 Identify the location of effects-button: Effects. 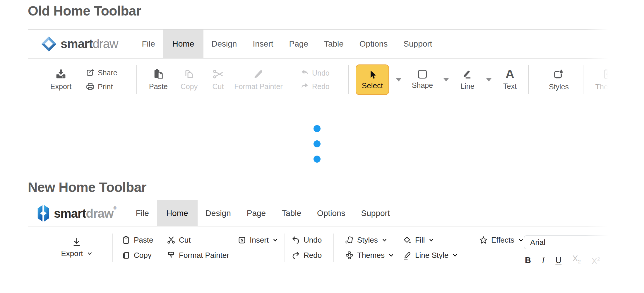
(501, 240).